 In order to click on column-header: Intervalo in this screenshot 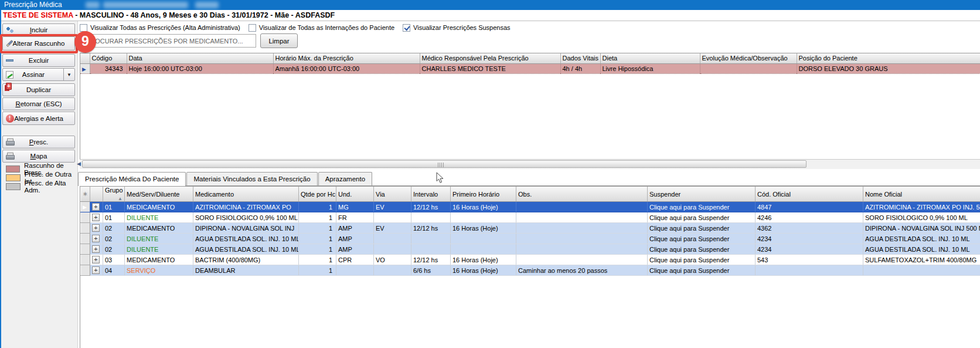, I will do `click(431, 194)`.